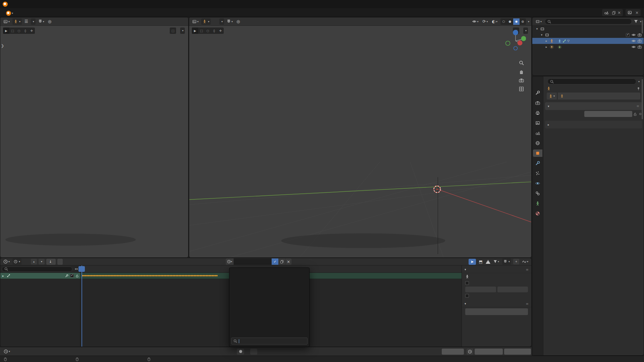 Image resolution: width=644 pixels, height=362 pixels. What do you see at coordinates (453, 352) in the screenshot?
I see `current-frame-field` at bounding box center [453, 352].